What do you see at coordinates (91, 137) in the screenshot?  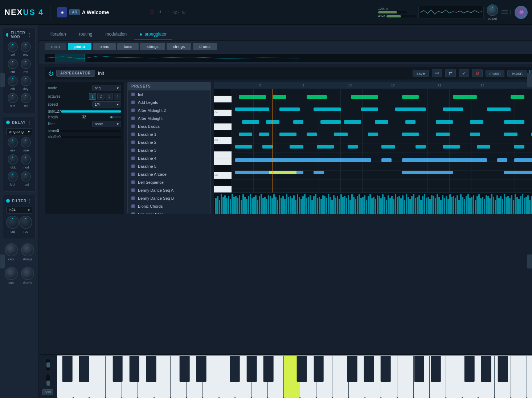 I see `shuffle-slider` at bounding box center [91, 137].